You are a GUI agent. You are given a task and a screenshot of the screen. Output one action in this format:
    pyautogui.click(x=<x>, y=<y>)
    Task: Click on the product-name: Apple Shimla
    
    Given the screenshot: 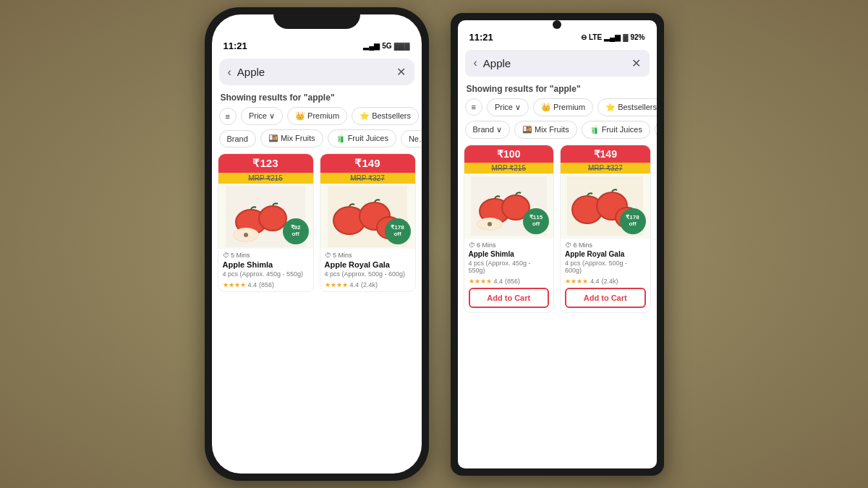 What is the action you would take?
    pyautogui.click(x=509, y=254)
    